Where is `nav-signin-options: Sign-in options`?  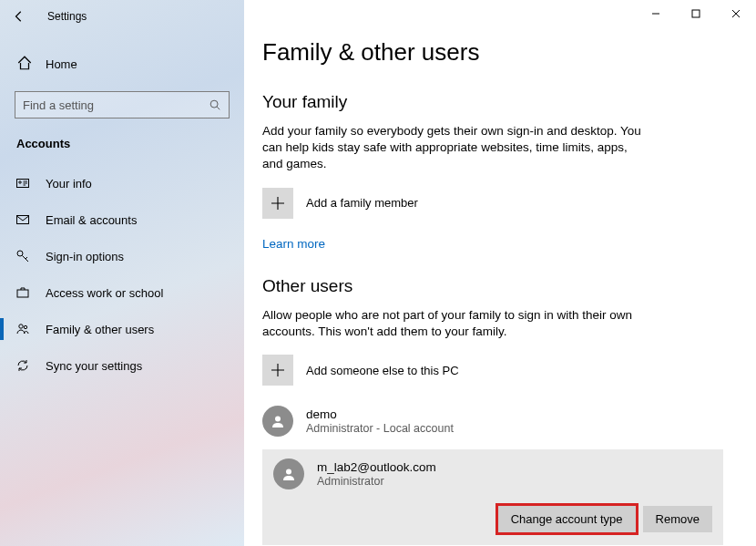
nav-signin-options: Sign-in options is located at coordinates (122, 256).